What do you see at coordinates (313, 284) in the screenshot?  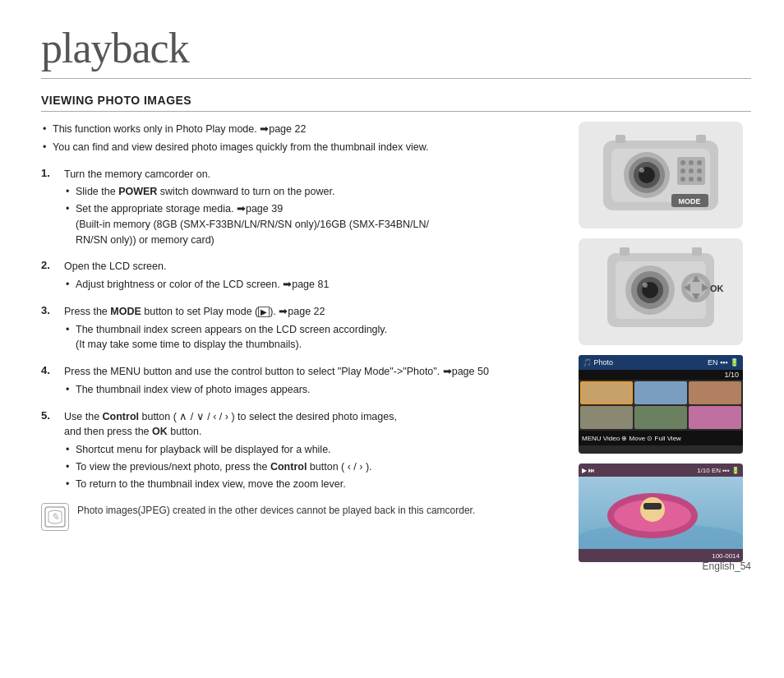 I see `step-2-sub-1: Adjust brightness or color of the LCD sc…` at bounding box center [313, 284].